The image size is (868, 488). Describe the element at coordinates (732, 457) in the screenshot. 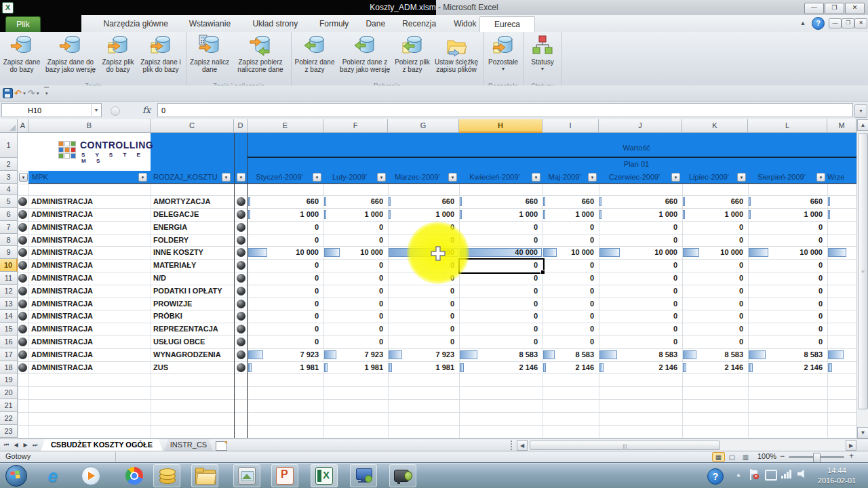

I see `page-layout-icon: ▢` at that location.